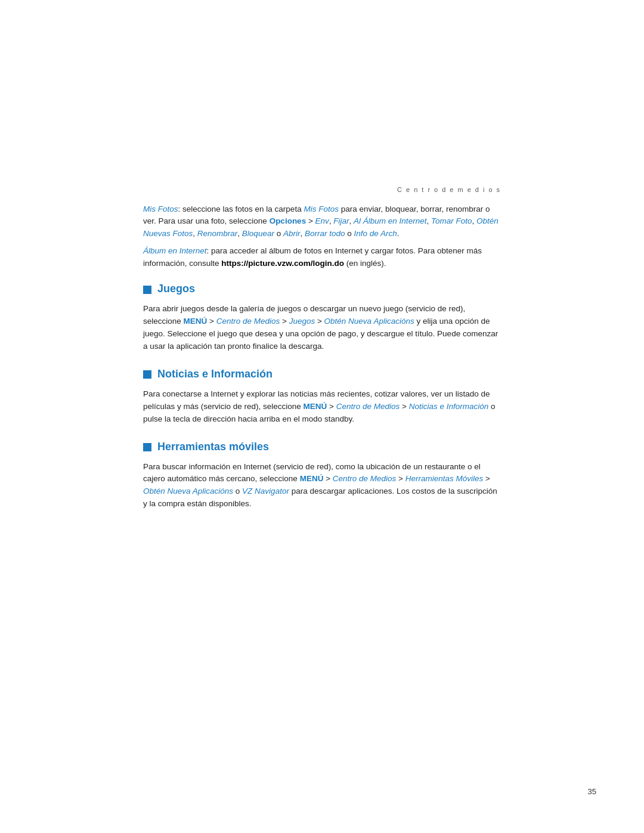 This screenshot has width=644, height=833. What do you see at coordinates (322, 221) in the screenshot?
I see `env-link: Env` at bounding box center [322, 221].